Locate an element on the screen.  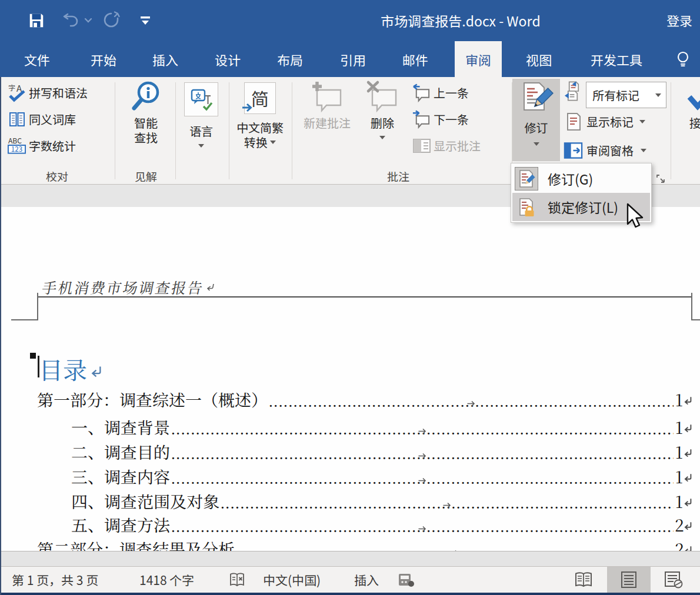
previous-comment-icon is located at coordinates (421, 93).